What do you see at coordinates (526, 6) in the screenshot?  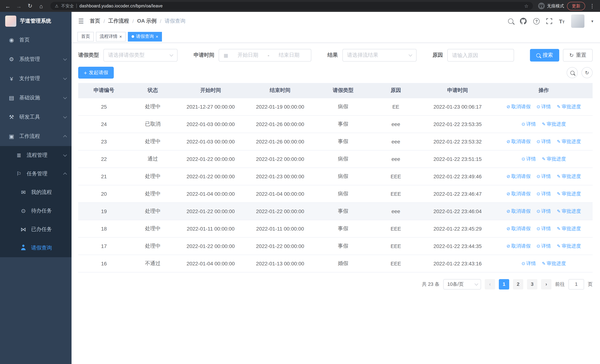 I see `bookmark-star-icon: ☆` at bounding box center [526, 6].